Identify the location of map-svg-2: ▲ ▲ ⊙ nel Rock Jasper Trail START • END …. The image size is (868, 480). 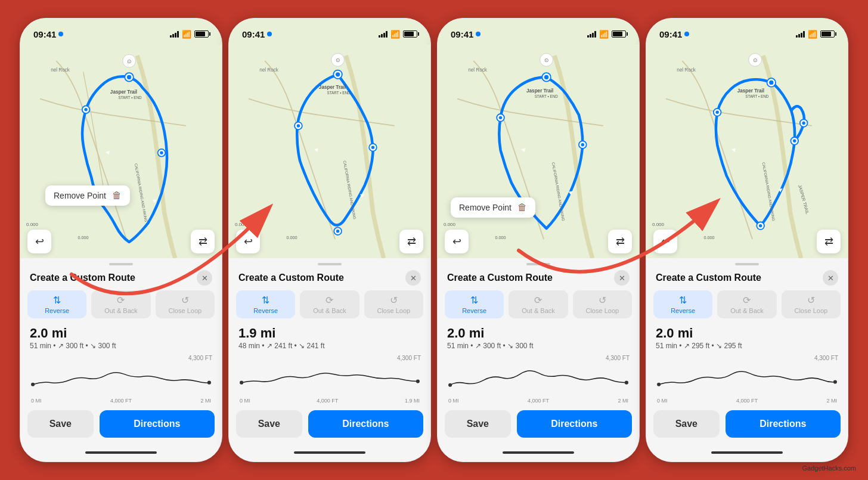
(330, 151).